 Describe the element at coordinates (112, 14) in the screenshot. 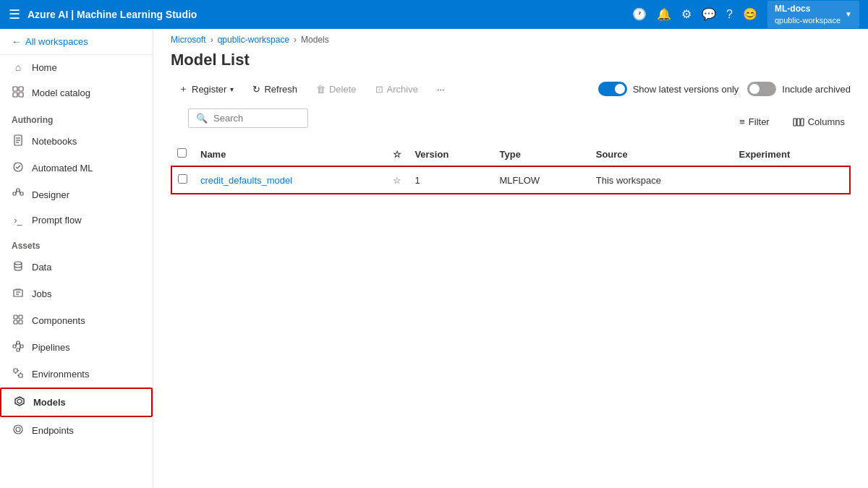

I see `app-title: Azure AI | Machine Learning Studio` at that location.